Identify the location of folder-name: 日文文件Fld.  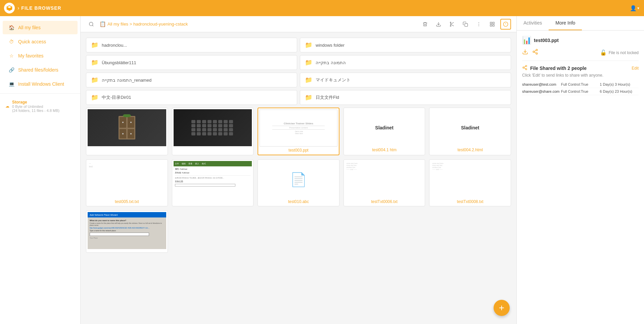
(327, 97).